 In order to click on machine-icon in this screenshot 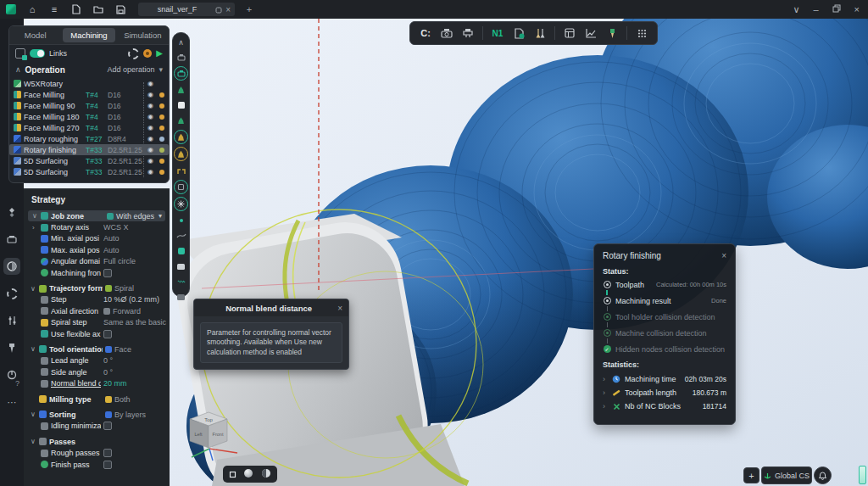, I will do `click(181, 58)`.